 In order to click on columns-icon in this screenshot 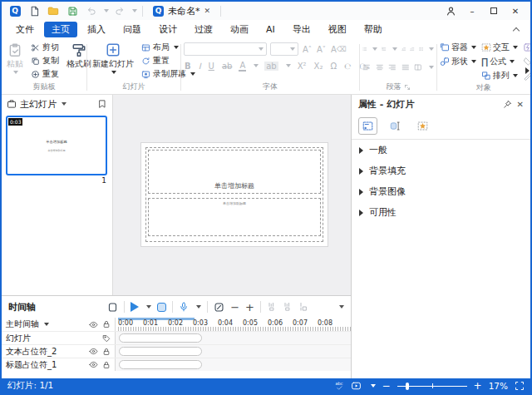, I will do `click(418, 67)`.